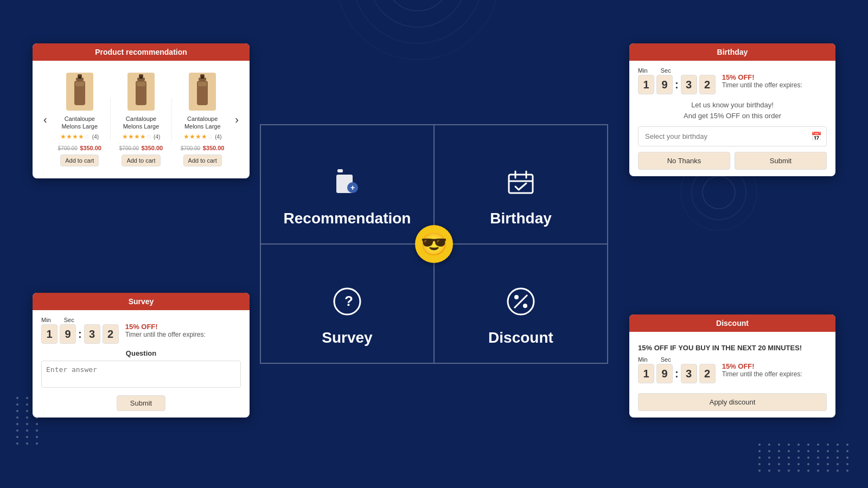 The width and height of the screenshot is (868, 488). What do you see at coordinates (732, 348) in the screenshot?
I see `discount-headline: 15% OFF IF YOU BUY IN THE NEXT 20 MINUTE…` at bounding box center [732, 348].